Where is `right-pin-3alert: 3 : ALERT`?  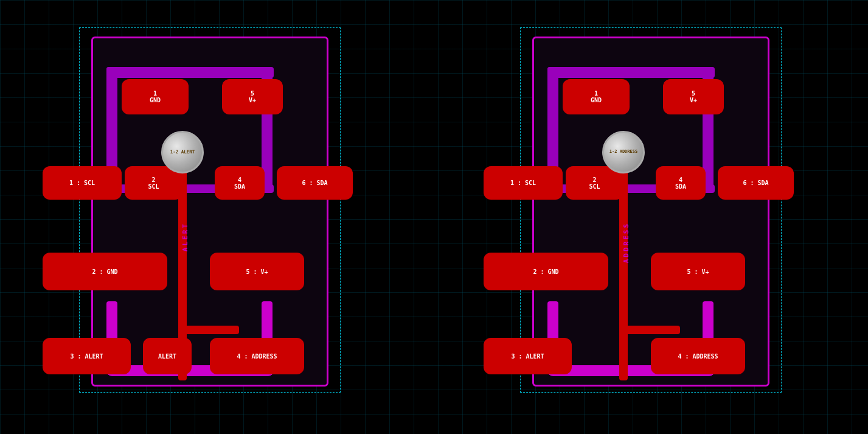 right-pin-3alert: 3 : ALERT is located at coordinates (528, 356).